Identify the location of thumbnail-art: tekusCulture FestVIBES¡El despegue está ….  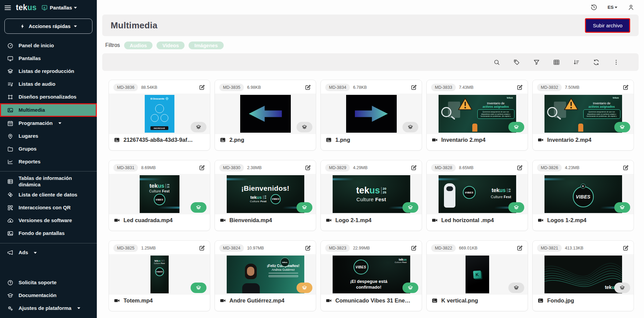
(371, 274).